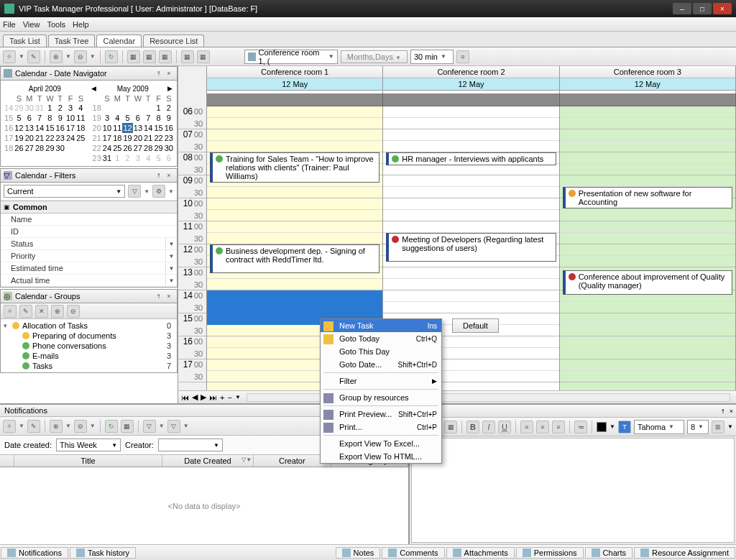 The height and width of the screenshot is (560, 736). What do you see at coordinates (550, 553) in the screenshot?
I see `status-tab: Permissions` at bounding box center [550, 553].